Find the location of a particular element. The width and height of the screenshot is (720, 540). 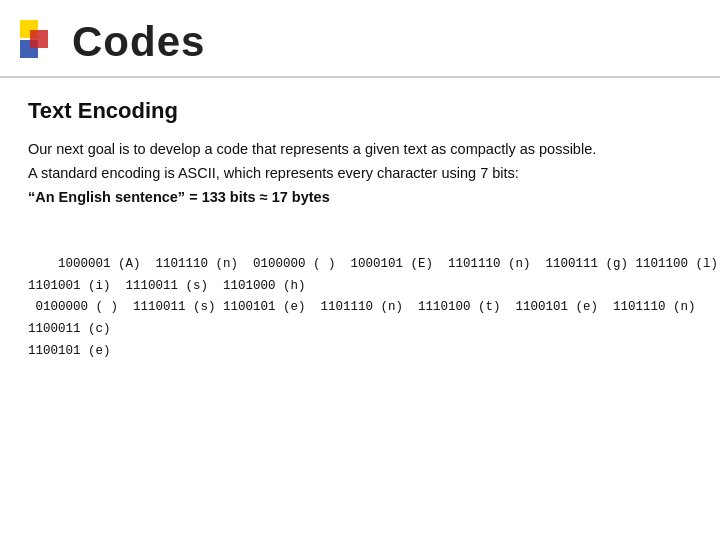

header: Codes is located at coordinates (360, 39).